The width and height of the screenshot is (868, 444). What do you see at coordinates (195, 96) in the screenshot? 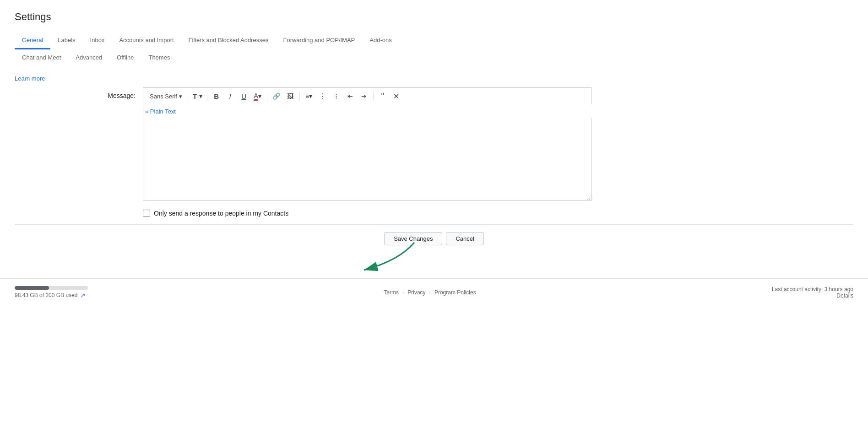
I see `font-size-icon: T` at bounding box center [195, 96].